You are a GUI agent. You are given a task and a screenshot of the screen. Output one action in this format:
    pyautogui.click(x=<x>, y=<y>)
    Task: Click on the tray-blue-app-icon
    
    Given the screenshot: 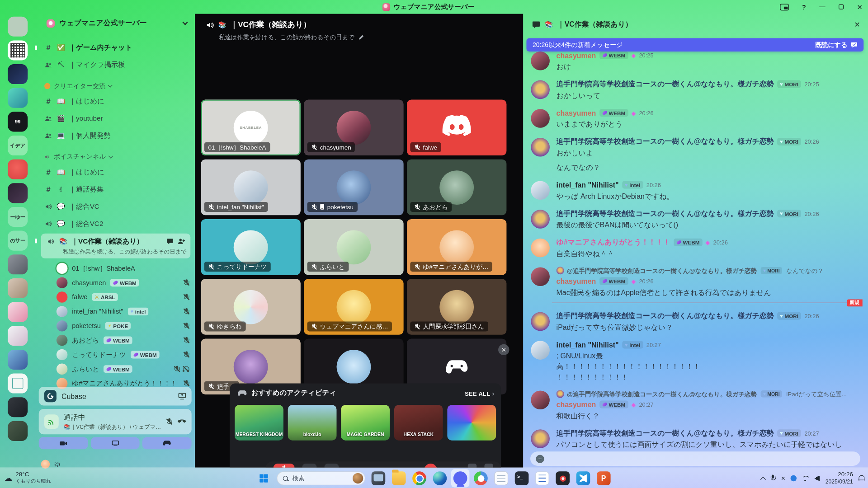 What is the action you would take?
    pyautogui.click(x=793, y=478)
    